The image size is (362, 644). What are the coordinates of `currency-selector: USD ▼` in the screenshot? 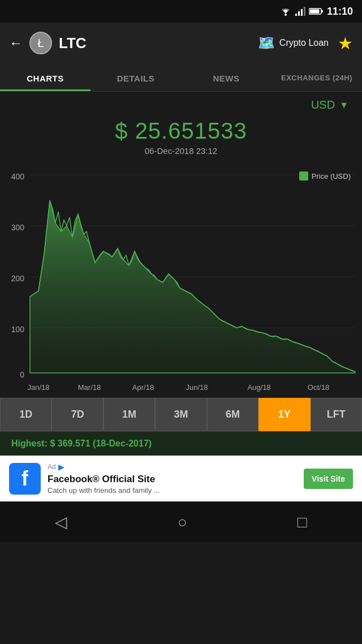 It's located at (330, 105).